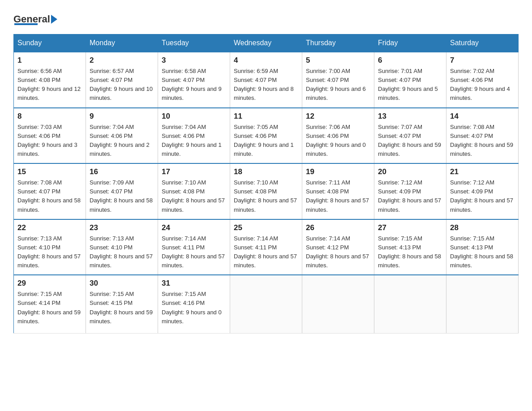 The height and width of the screenshot is (411, 532). I want to click on calendar-header: SundayMondayTuesdayWednesdayThursdayFrid…, so click(266, 43).